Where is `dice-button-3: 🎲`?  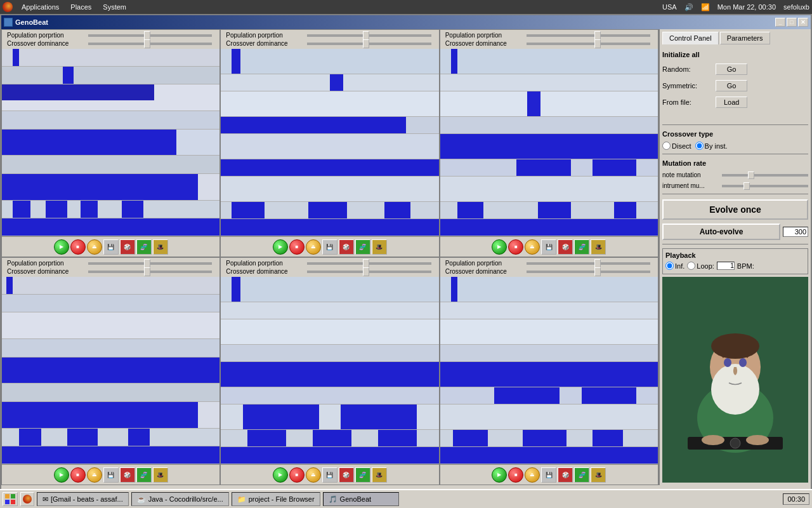
dice-button-3: 🎲 is located at coordinates (565, 247).